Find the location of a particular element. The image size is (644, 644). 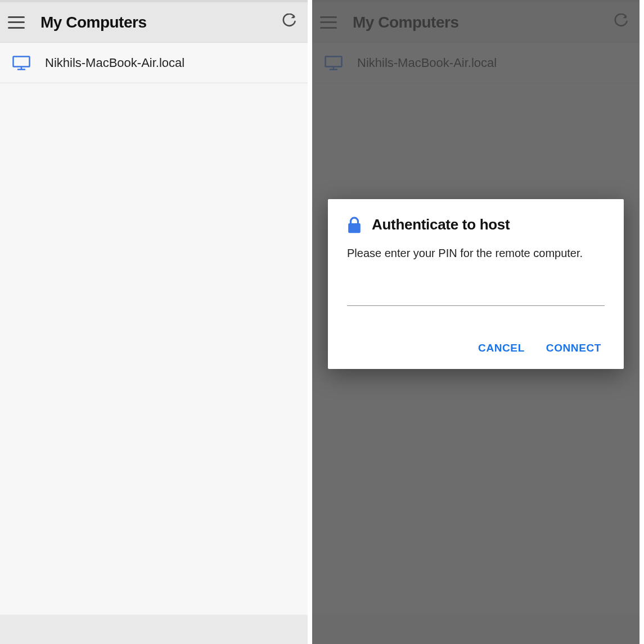

cancel-button: CANCEL is located at coordinates (502, 348).